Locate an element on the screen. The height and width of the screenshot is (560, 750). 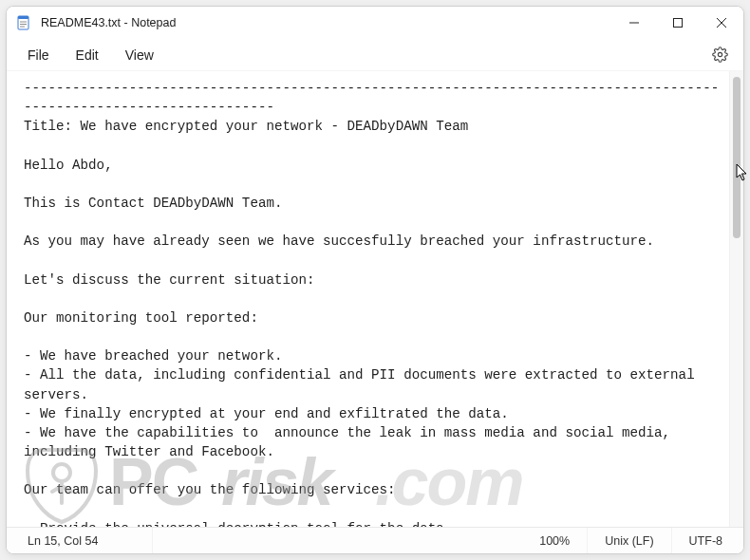
menu-edit: Edit is located at coordinates (87, 55).